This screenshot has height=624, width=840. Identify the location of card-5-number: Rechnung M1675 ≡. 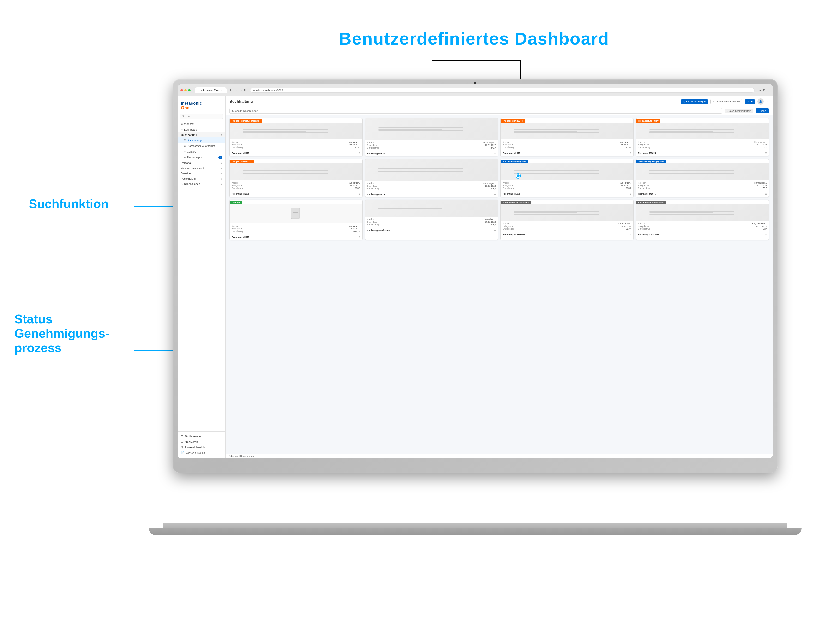
(296, 194).